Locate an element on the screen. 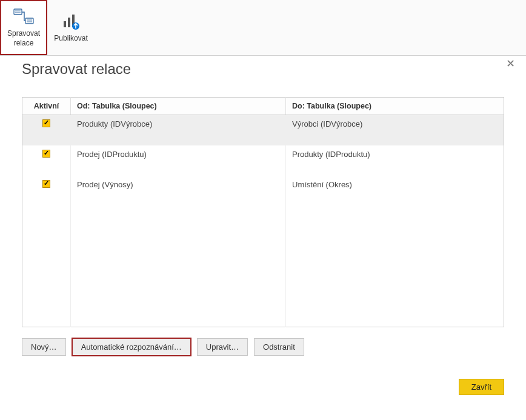 The height and width of the screenshot is (420, 526). autodetect-button: Automatické rozpoznávání… is located at coordinates (132, 347).